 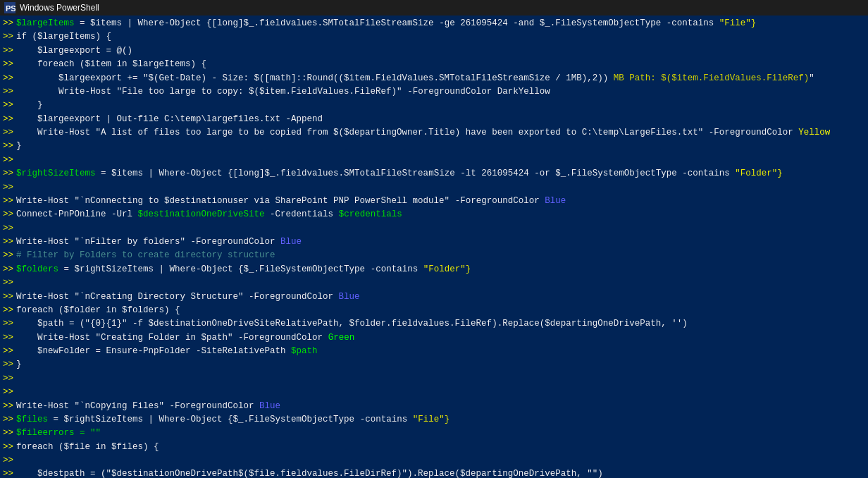 What do you see at coordinates (342, 338) in the screenshot?
I see `code-segment: Green` at bounding box center [342, 338].